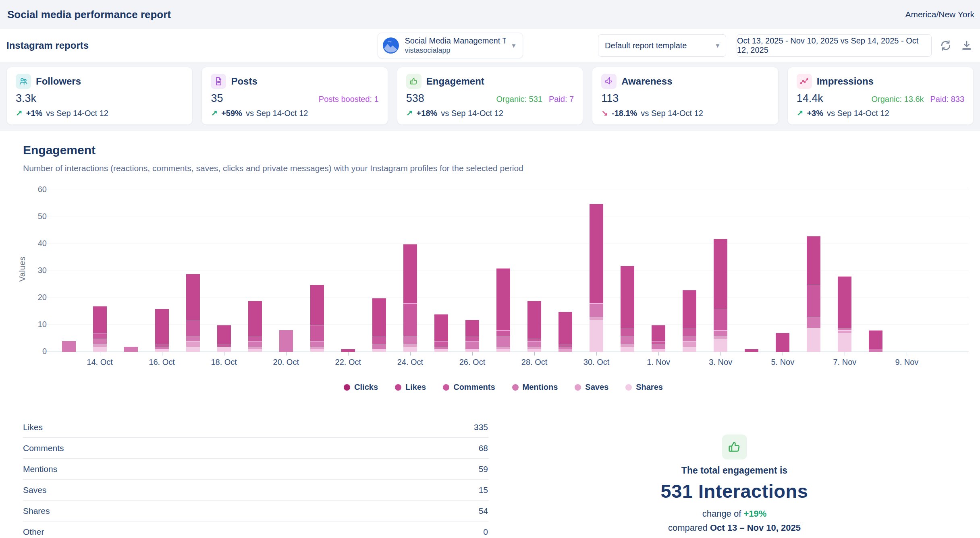 Image resolution: width=980 pixels, height=538 pixels. I want to click on stat-value: 35, so click(217, 98).